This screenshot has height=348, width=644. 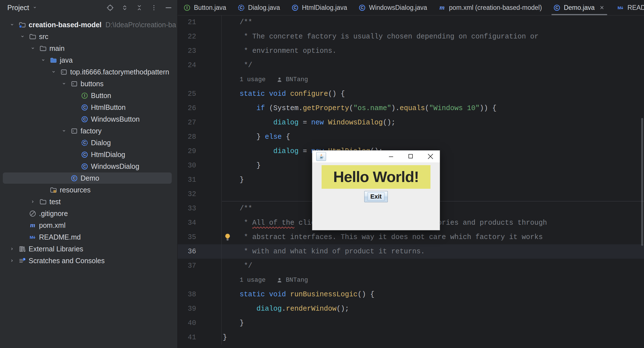 What do you see at coordinates (89, 60) in the screenshot?
I see `tree-item-java: java` at bounding box center [89, 60].